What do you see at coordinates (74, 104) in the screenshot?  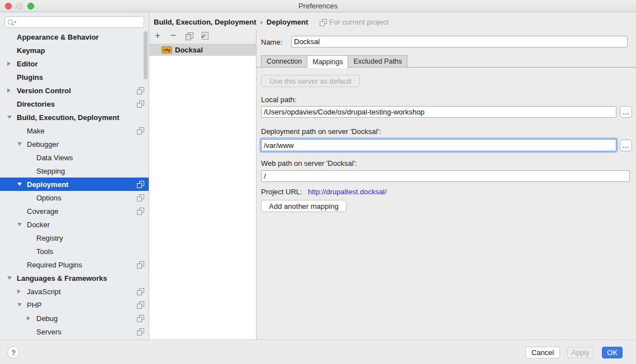 I see `sidebar-item-directories: Directories` at bounding box center [74, 104].